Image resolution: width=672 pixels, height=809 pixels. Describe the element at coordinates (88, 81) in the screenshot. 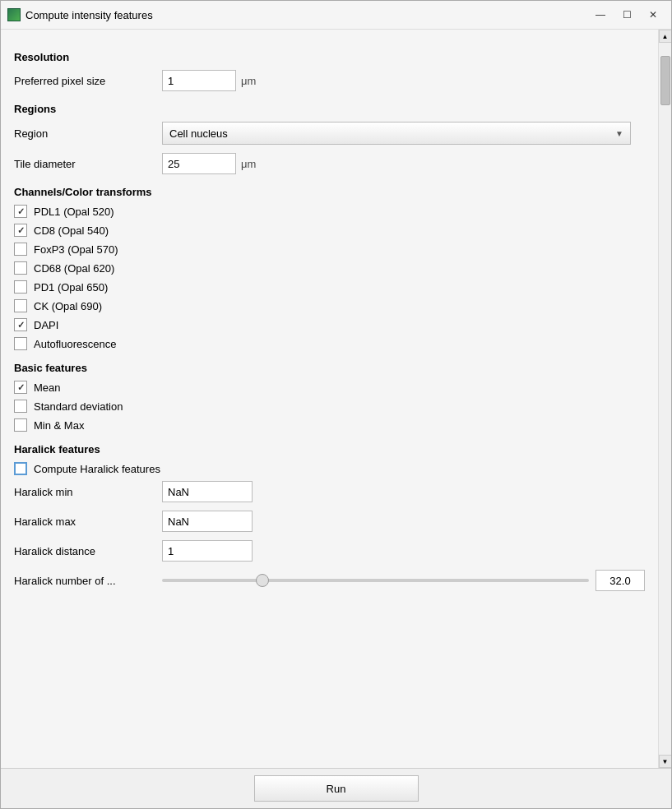

I see `pixel-size-label: Preferred pixel size` at that location.